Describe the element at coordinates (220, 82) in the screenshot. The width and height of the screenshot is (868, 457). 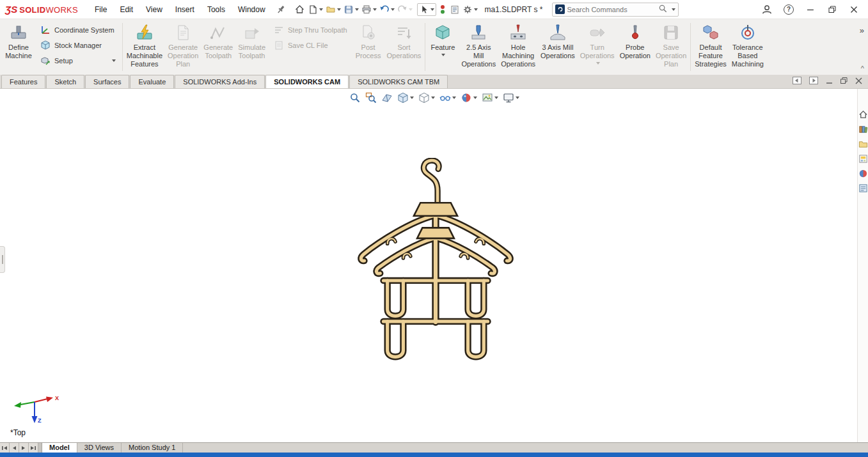
I see `tab-solidworks-addins: SOLIDWORKS Add-Ins` at that location.